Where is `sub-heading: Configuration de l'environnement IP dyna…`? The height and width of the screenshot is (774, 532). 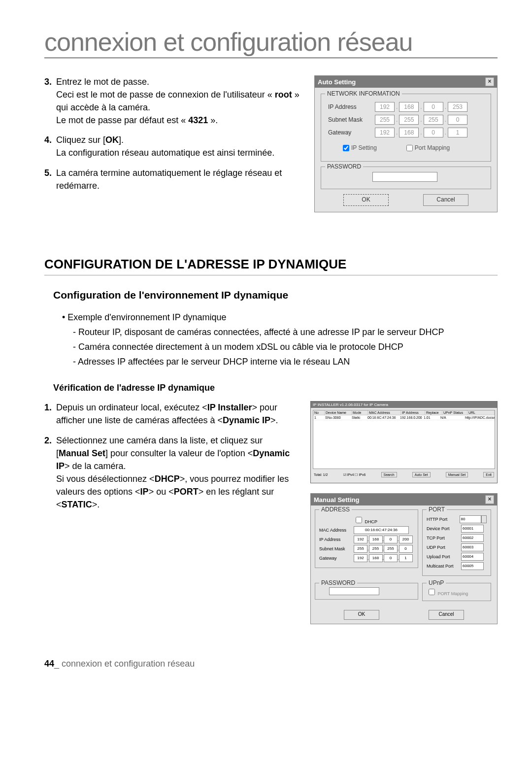 sub-heading: Configuration de l'environnement IP dyna… is located at coordinates (275, 295).